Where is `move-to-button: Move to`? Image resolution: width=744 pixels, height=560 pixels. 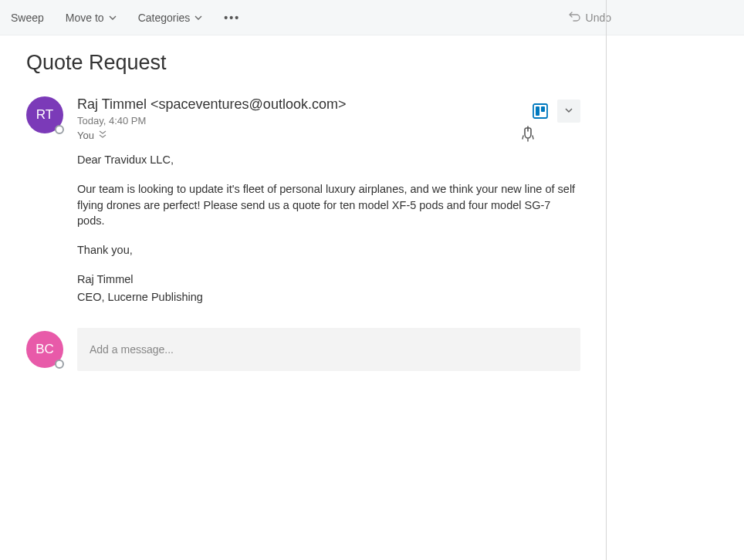 move-to-button: Move to is located at coordinates (91, 18).